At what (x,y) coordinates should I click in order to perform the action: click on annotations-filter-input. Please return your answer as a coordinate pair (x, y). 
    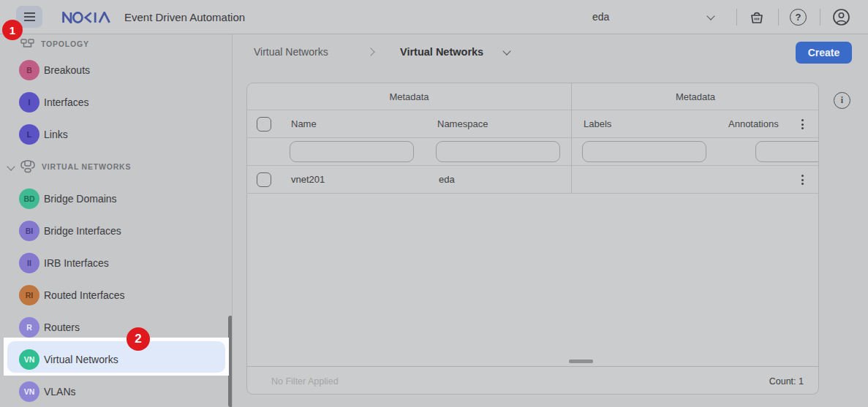
    Looking at the image, I should click on (787, 152).